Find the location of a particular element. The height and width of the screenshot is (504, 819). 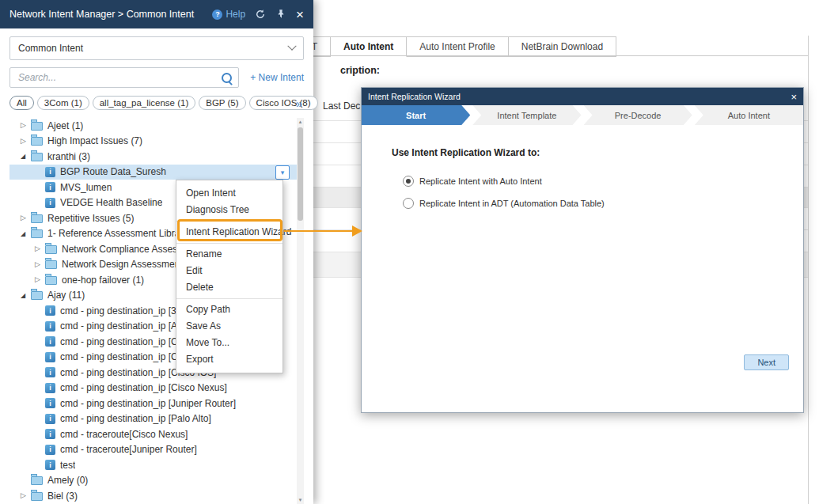

step-pre-decode: Pre-Decode is located at coordinates (638, 116).